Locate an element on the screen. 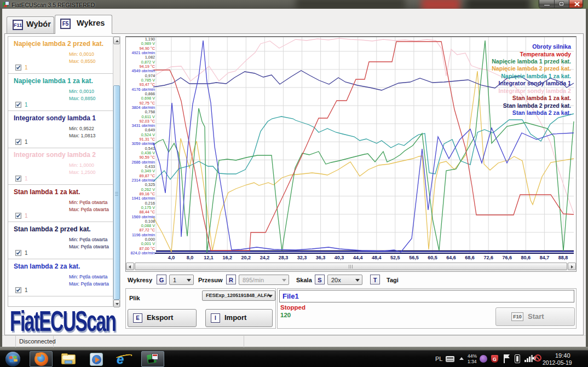 The height and width of the screenshot is (367, 588). svg-text: Temperatura wody is located at coordinates (546, 54).